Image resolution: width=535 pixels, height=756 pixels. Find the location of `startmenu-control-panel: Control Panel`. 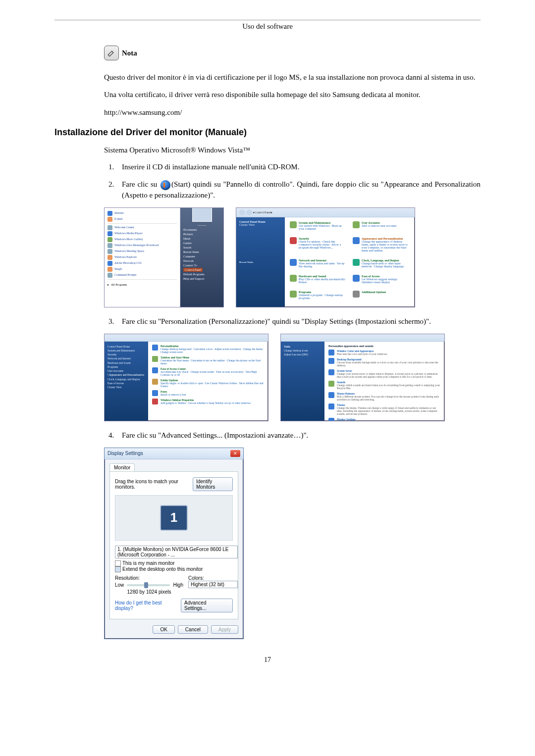

startmenu-control-panel: Control Panel is located at coordinates (193, 270).